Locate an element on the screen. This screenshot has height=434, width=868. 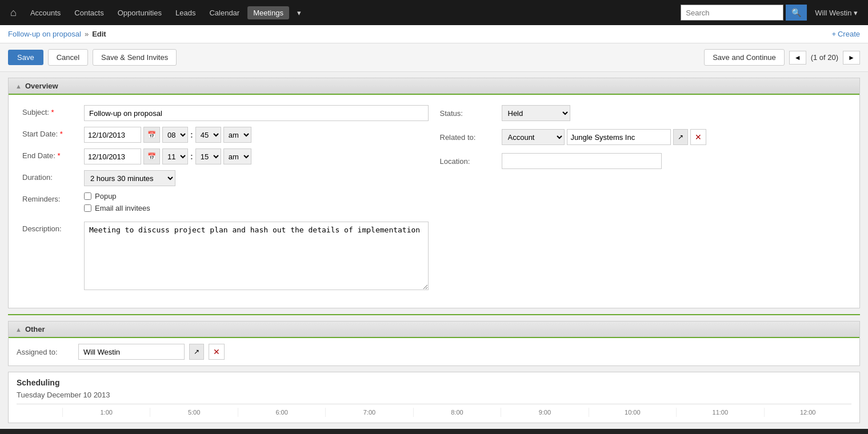
cancel-button: Cancel is located at coordinates (68, 57).